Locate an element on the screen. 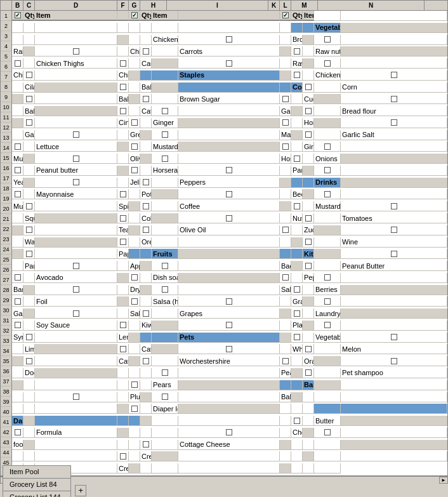 The width and height of the screenshot is (448, 497). cb-l-r26 is located at coordinates (308, 266).